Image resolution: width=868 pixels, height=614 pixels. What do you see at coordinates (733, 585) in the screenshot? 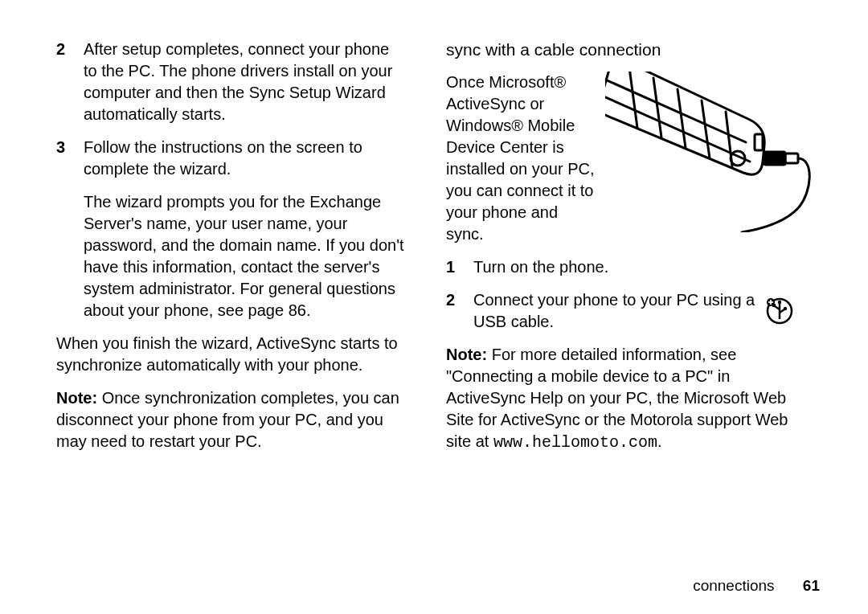
I see `section-name: connections` at bounding box center [733, 585].